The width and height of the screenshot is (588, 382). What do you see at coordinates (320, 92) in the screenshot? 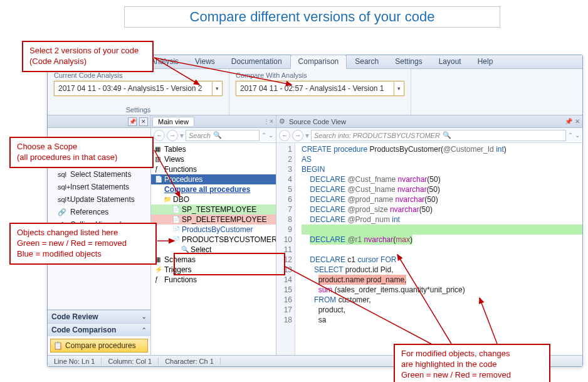
I see `ribbon-group-compare: Compare With Analysis 2017 04 11 - 02:57…` at bounding box center [320, 92].